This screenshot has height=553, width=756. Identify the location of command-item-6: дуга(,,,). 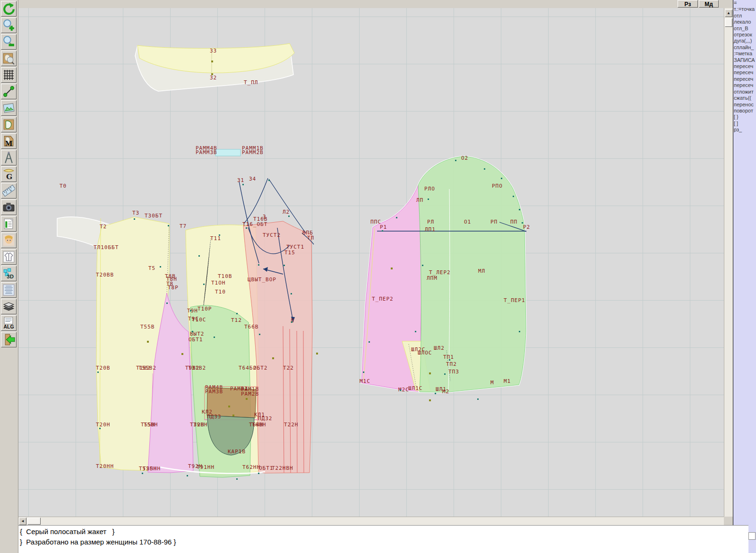
(745, 41).